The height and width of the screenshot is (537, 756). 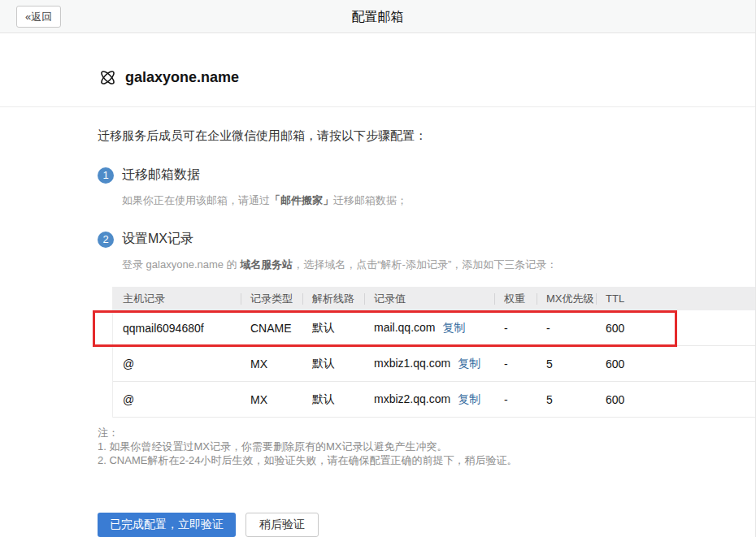 I want to click on step-1-desc-post: 迁移邮箱数据；, so click(x=371, y=200).